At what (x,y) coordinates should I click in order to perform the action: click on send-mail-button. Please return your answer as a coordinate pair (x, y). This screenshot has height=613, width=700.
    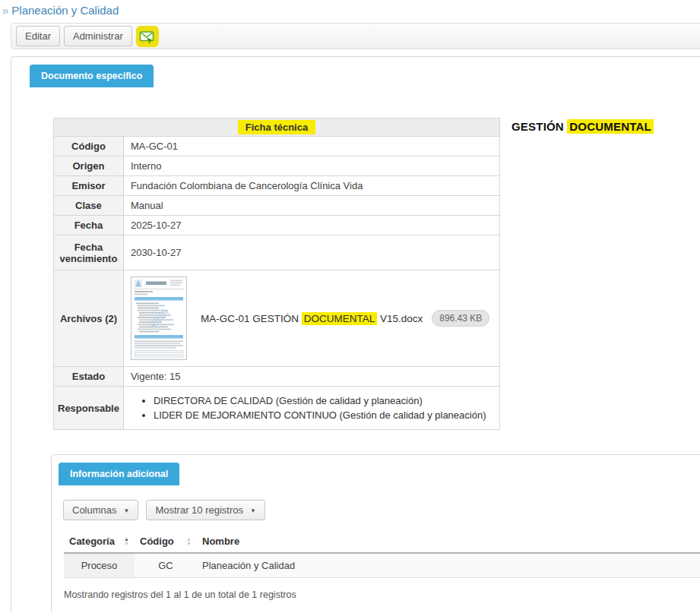
    Looking at the image, I should click on (147, 36).